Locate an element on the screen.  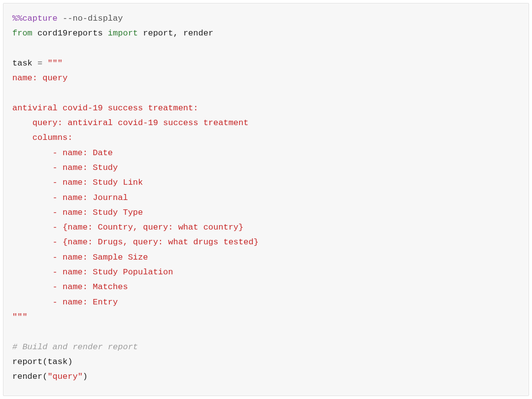
string-line: - name: Sample Size is located at coordinates (80, 257).